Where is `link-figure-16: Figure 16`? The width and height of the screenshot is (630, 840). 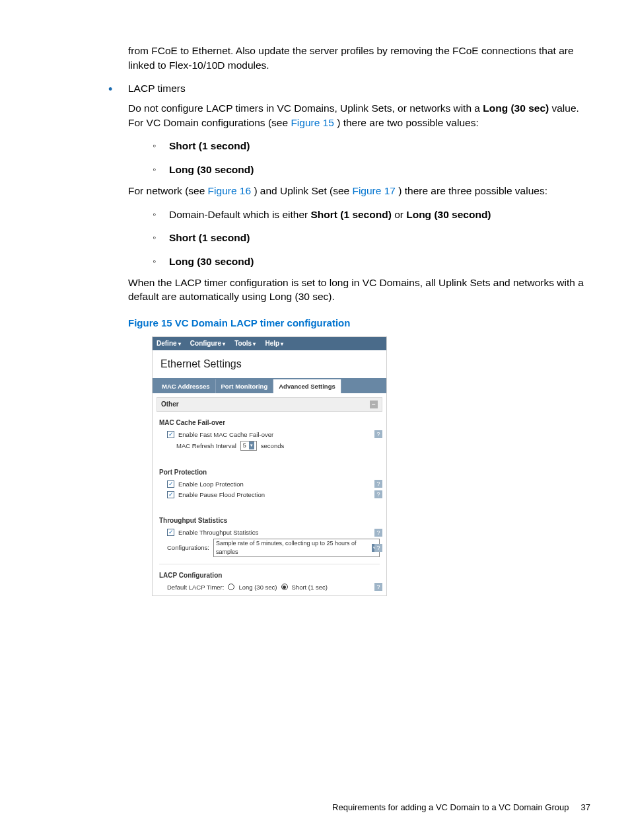 link-figure-16: Figure 16 is located at coordinates (230, 190).